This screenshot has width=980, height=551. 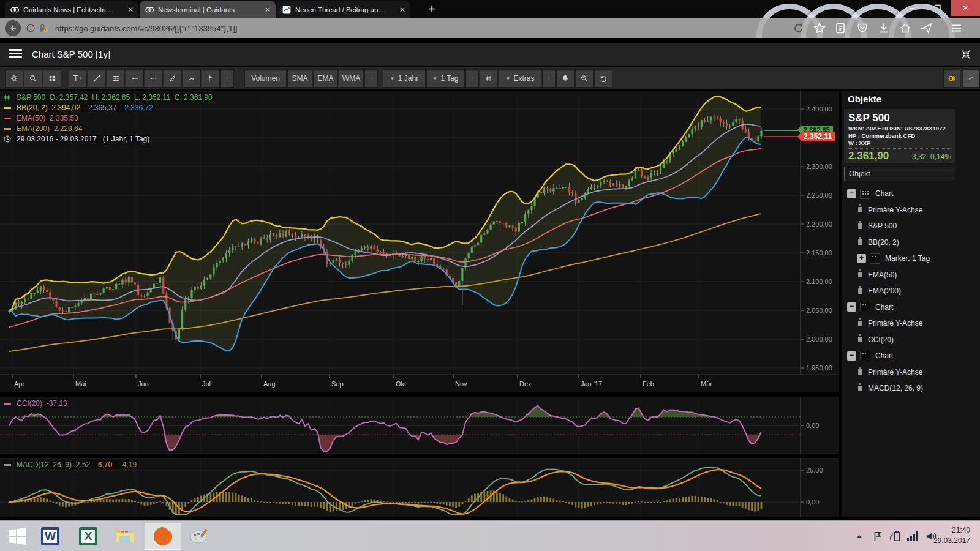 I want to click on taskbar-explorer-button, so click(x=125, y=536).